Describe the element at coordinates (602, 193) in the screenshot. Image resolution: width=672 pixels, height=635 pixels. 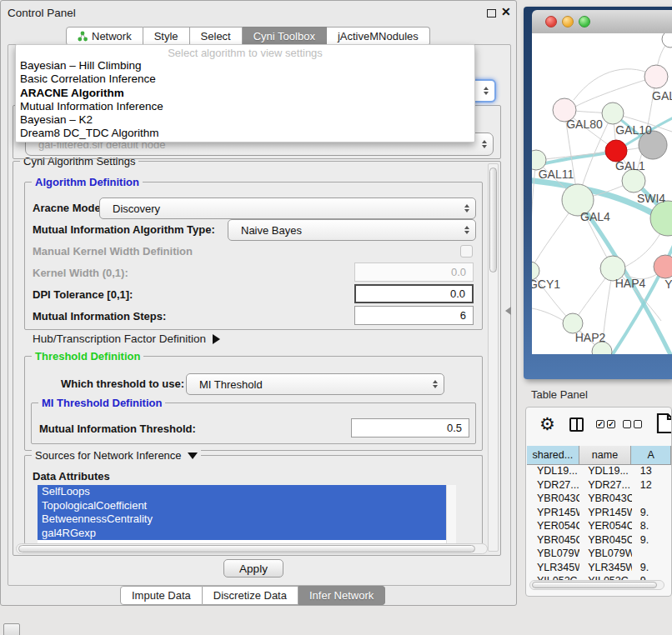
I see `network-canvas: GALGAL80GAL10GAL1GAL11SWI4GAL4GCY1HAP4YH…` at that location.